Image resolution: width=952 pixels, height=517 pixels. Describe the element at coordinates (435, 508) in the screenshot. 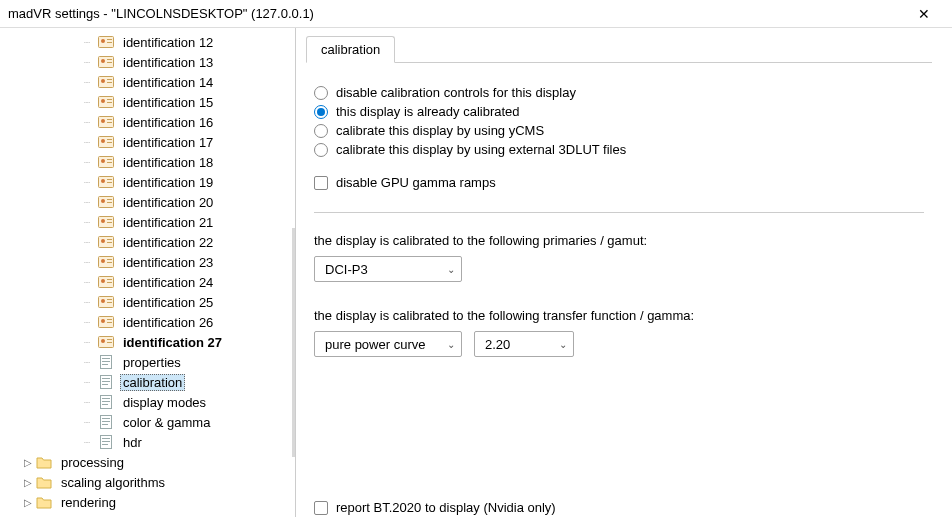

I see `checkbox-report-bt2020: report BT.2020 to display (Nvidia only)` at that location.